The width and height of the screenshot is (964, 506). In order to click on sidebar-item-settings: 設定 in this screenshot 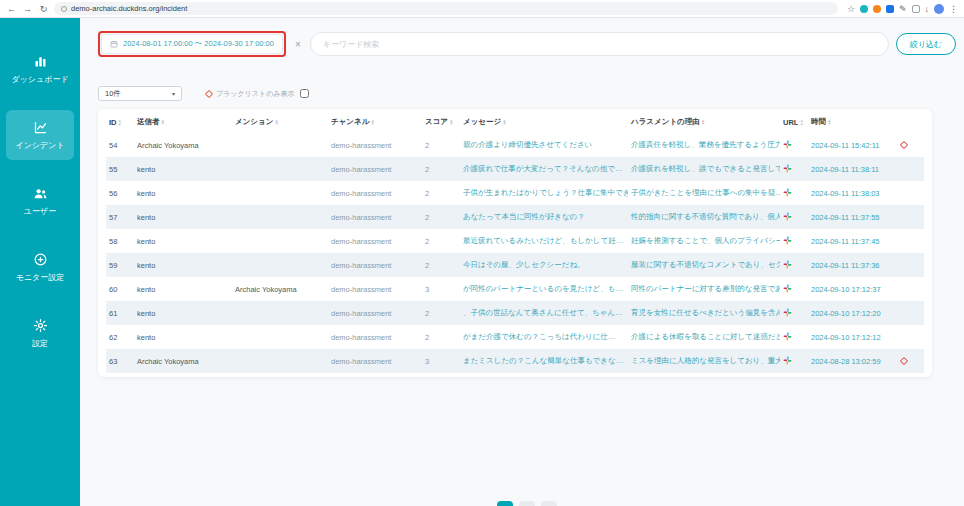, I will do `click(40, 333)`.